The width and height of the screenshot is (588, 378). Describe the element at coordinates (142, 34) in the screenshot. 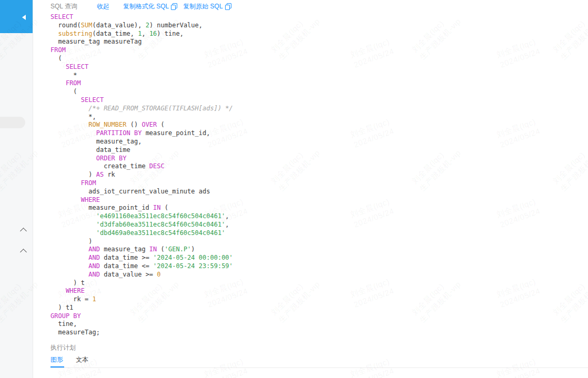

I see `code-line: substring(data_time, 1, 16) tine,` at that location.